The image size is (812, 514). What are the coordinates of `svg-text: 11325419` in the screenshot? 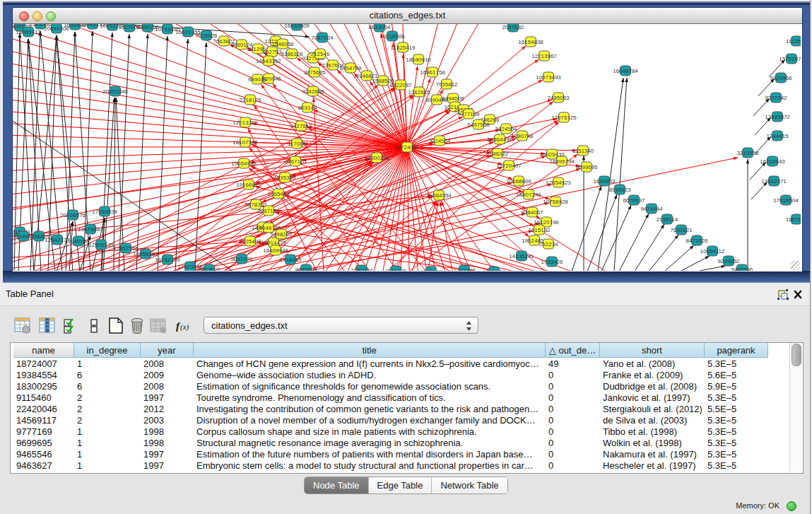 It's located at (404, 48).